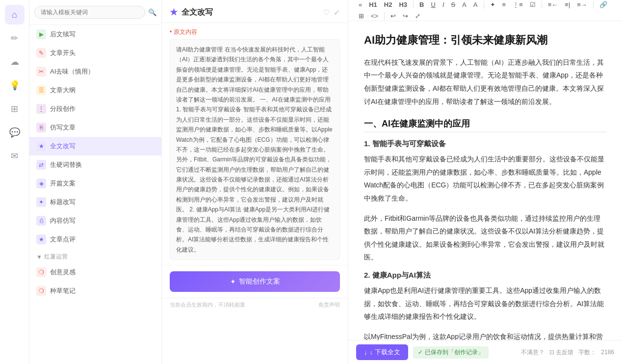  What do you see at coordinates (337, 13) in the screenshot?
I see `check-button: ✓` at bounding box center [337, 13].